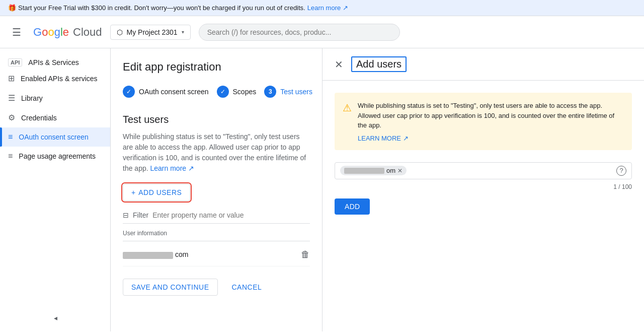 The height and width of the screenshot is (334, 644). What do you see at coordinates (12, 118) in the screenshot?
I see `credentials-icon: ⚙` at bounding box center [12, 118].